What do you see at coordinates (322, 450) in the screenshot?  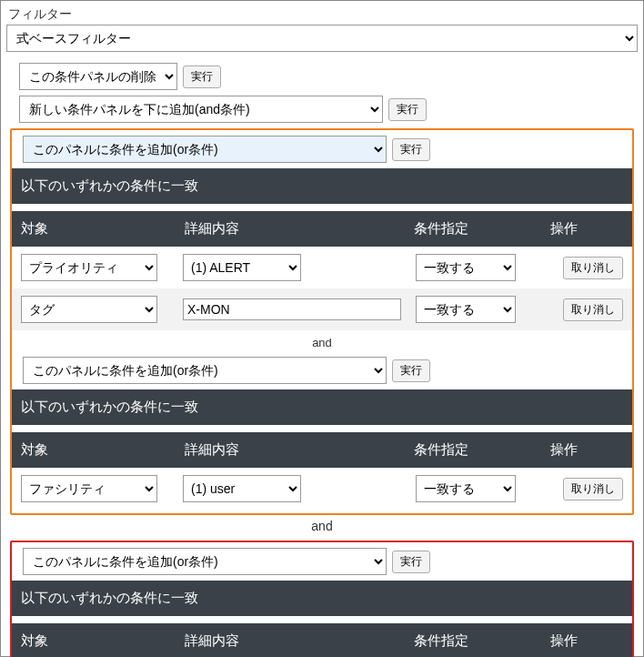 I see `columns-header-1b: 対象 詳細内容 条件指定 操作` at bounding box center [322, 450].